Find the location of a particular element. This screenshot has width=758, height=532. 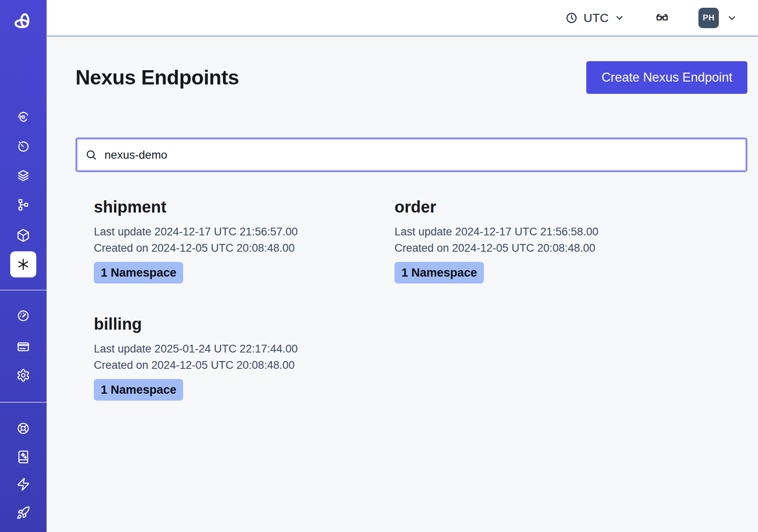

clock-icon is located at coordinates (572, 18).